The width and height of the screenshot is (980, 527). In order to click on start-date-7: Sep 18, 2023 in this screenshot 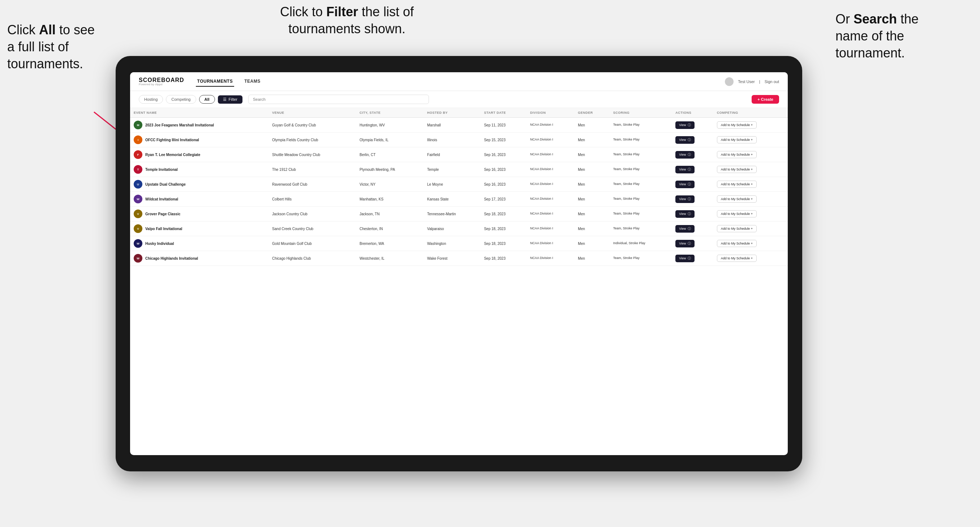, I will do `click(503, 229)`.